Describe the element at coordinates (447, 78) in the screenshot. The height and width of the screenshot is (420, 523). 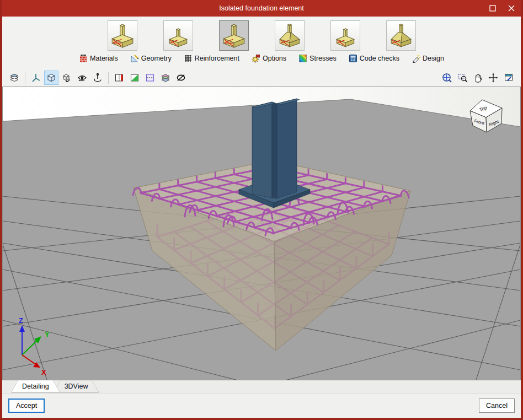
I see `zoom-extents-button` at that location.